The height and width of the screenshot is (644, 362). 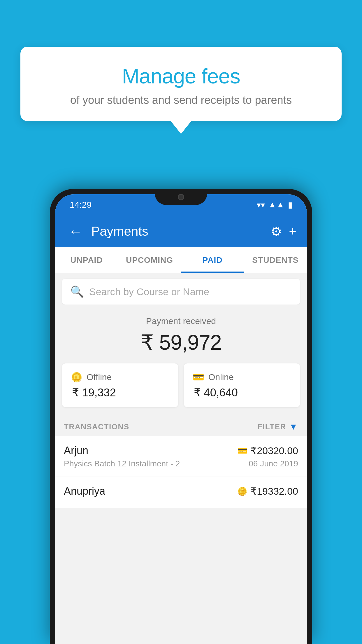 What do you see at coordinates (181, 76) in the screenshot?
I see `tooltip-title: Manage fees` at bounding box center [181, 76].